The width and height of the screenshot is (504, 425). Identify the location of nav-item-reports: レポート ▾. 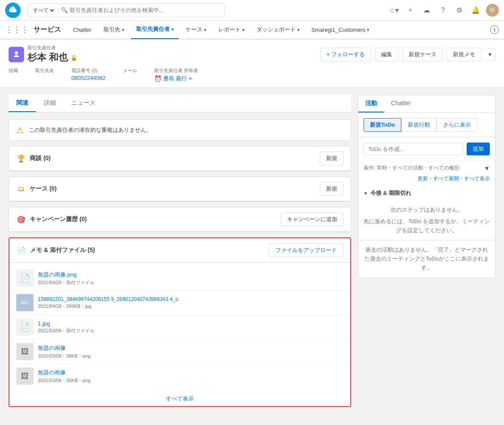
(231, 30).